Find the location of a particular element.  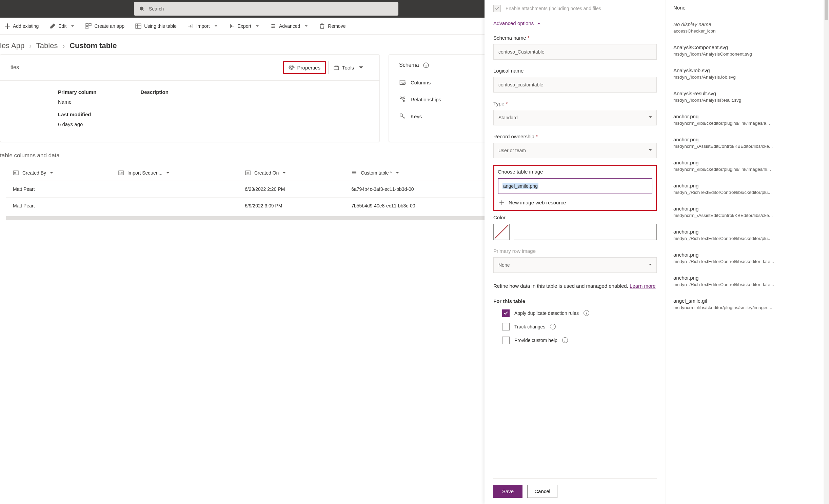

search-input: Search is located at coordinates (266, 9).